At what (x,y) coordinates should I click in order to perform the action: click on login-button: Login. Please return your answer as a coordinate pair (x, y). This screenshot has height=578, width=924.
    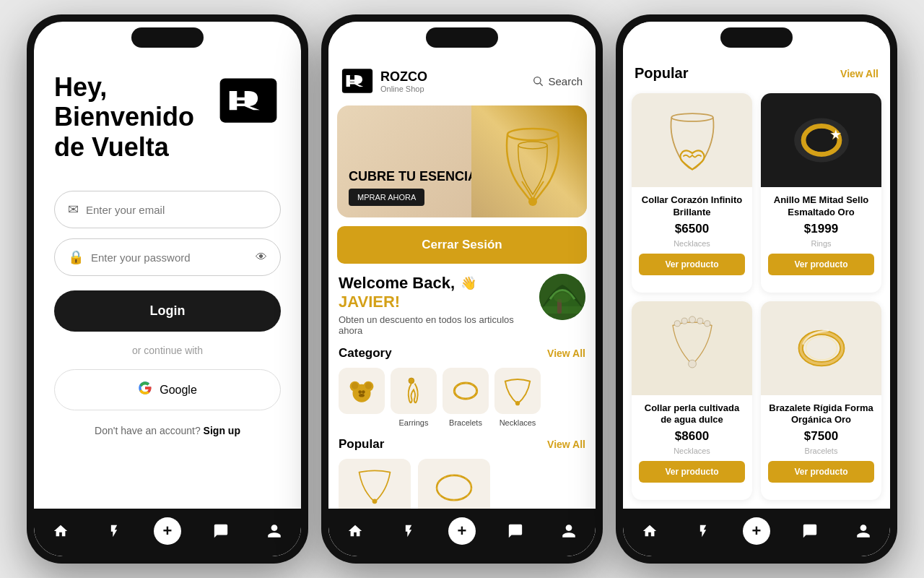
    Looking at the image, I should click on (167, 311).